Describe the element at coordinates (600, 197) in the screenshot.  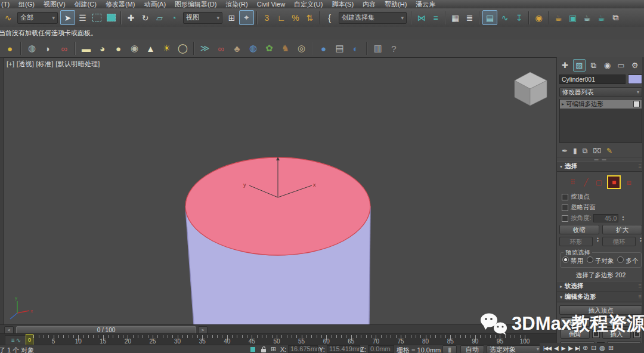
I see `by-vertex-checkbox: 按顶点` at that location.